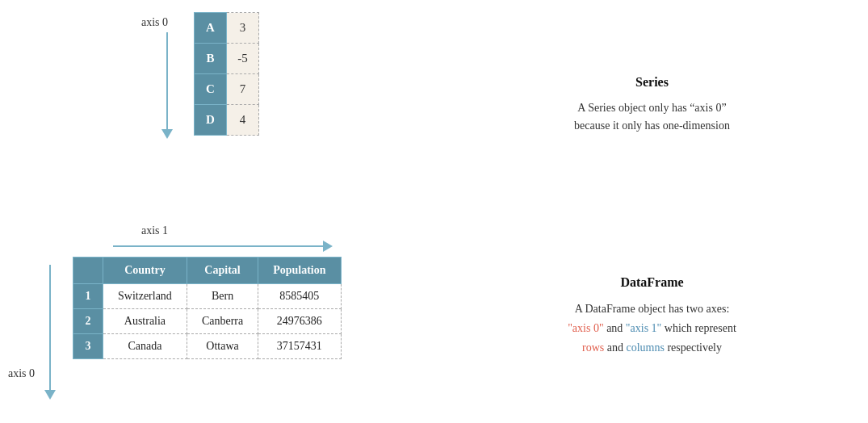 The width and height of the screenshot is (868, 423). I want to click on table-row: C 7, so click(227, 90).